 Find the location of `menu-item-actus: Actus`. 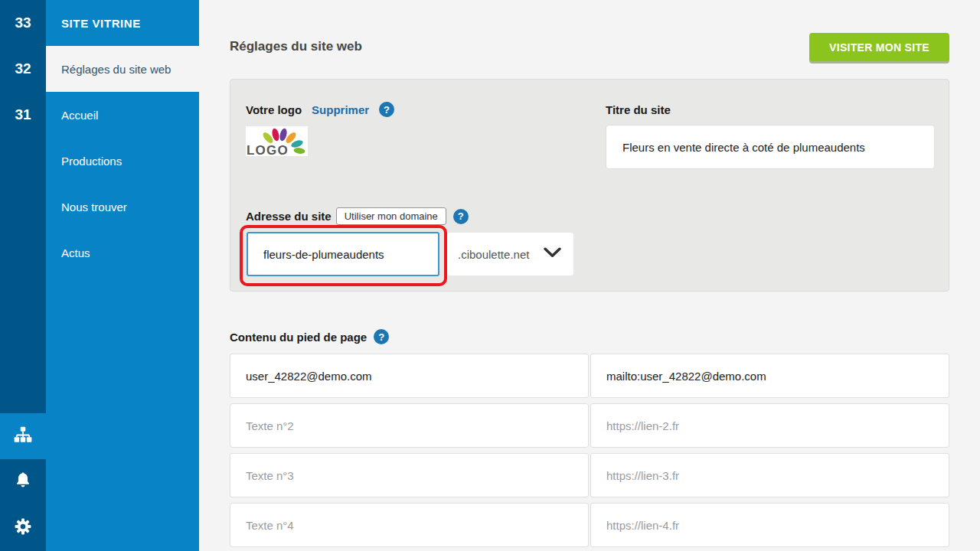

menu-item-actus: Actus is located at coordinates (122, 253).